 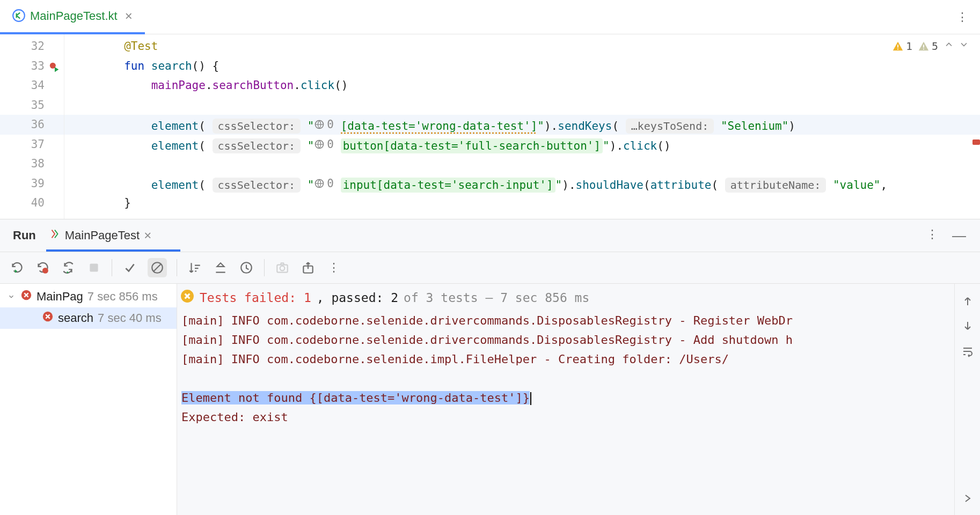 What do you see at coordinates (195, 268) in the screenshot?
I see `sort-icon` at bounding box center [195, 268].